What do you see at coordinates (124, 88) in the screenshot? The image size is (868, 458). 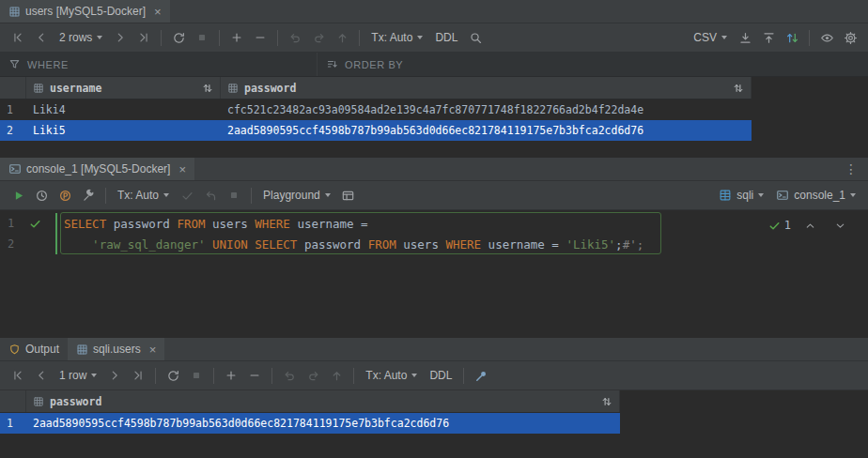 I see `column-header-username: username` at bounding box center [124, 88].